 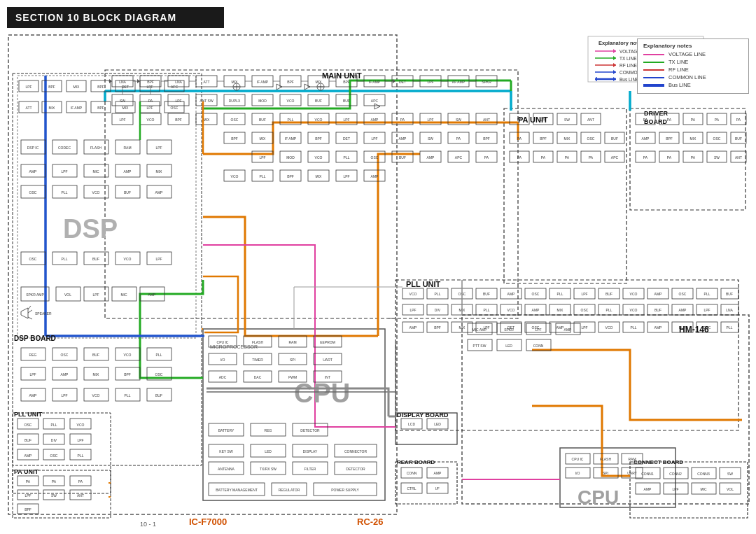 I want to click on svg-text: LCD, so click(x=412, y=424).